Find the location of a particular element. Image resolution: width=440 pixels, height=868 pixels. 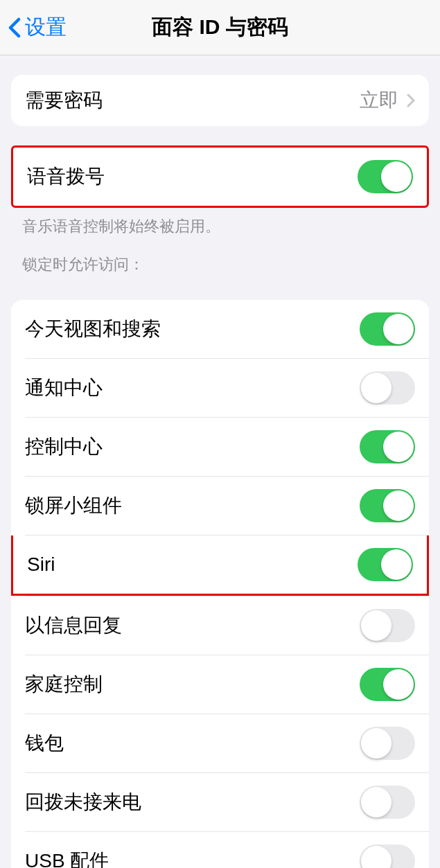

access-row: 通知中心 is located at coordinates (220, 388).